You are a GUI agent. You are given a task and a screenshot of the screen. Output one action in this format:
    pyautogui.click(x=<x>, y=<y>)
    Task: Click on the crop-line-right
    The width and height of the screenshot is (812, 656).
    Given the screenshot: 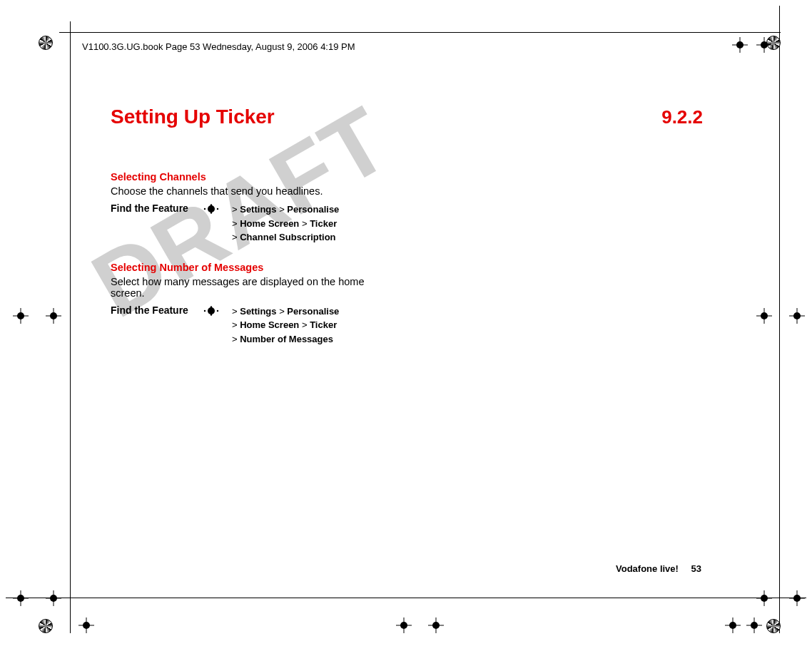 What is the action you would take?
    pyautogui.click(x=779, y=319)
    